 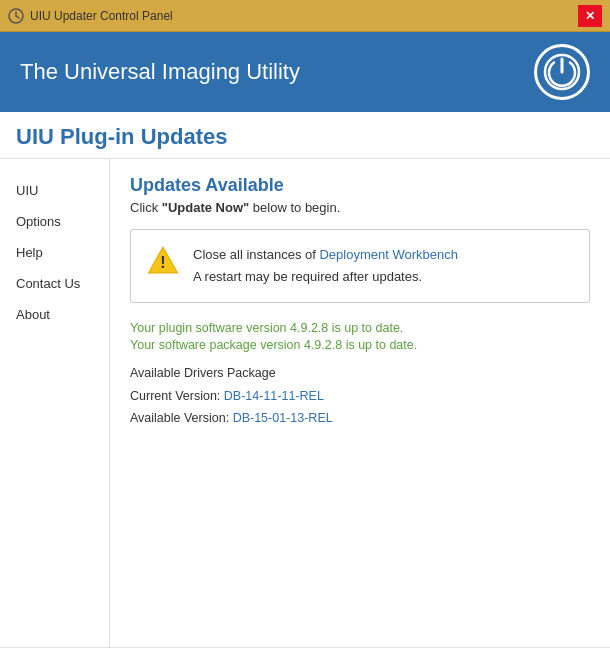 I want to click on power-logo-svg, so click(x=562, y=72).